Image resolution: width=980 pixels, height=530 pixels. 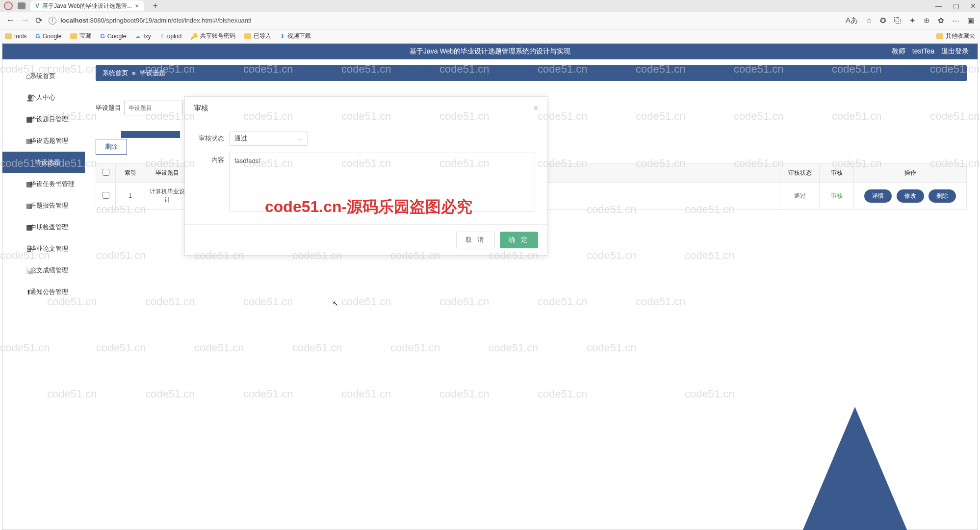 What do you see at coordinates (899, 52) in the screenshot?
I see `user-role: 教师` at bounding box center [899, 52].